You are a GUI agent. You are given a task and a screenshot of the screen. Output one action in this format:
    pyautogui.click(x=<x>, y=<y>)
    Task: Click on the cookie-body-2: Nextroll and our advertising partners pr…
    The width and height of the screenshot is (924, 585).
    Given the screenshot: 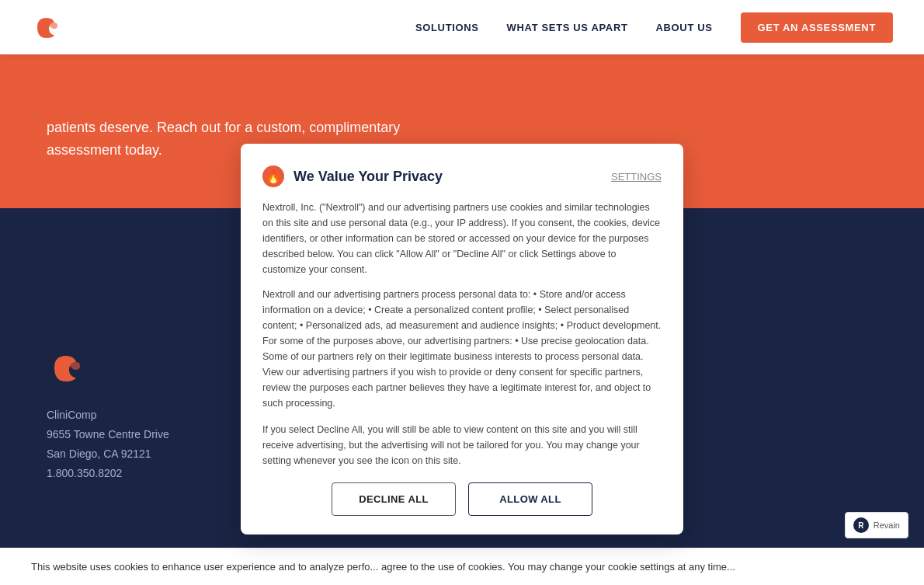 What is the action you would take?
    pyautogui.click(x=462, y=349)
    